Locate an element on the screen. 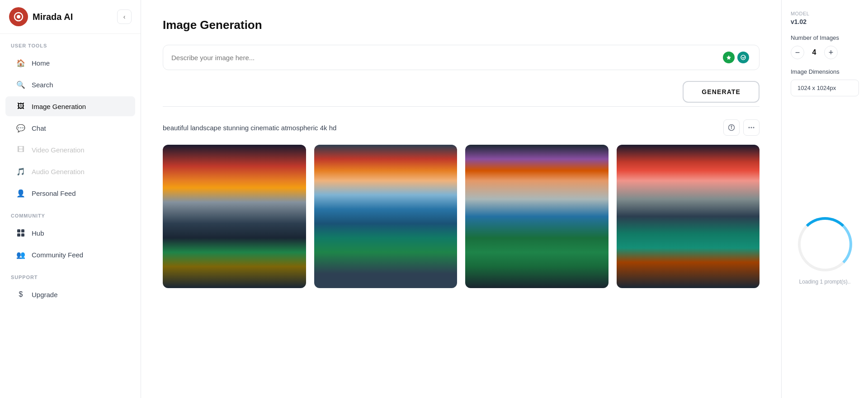 This screenshot has width=868, height=398. sidebar-item-personal-feed: 👤 Personal Feed is located at coordinates (71, 193).